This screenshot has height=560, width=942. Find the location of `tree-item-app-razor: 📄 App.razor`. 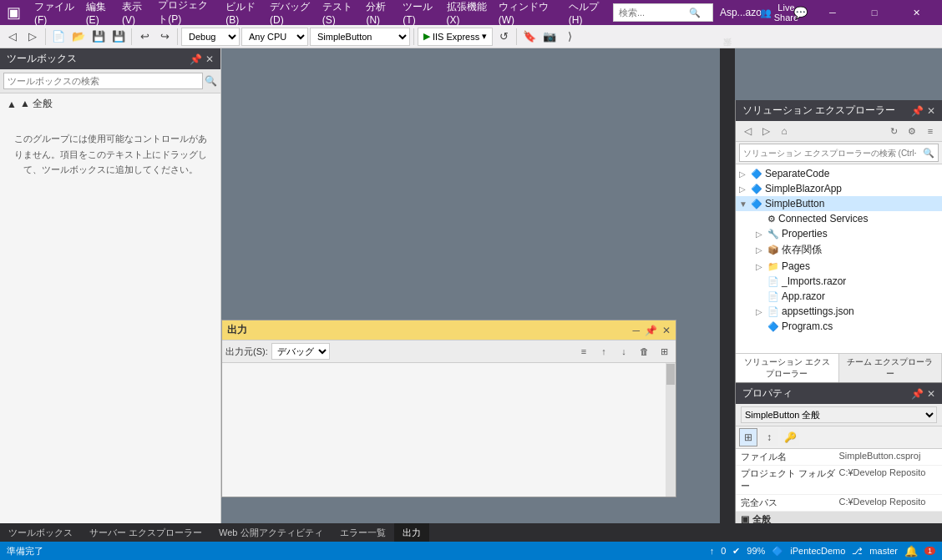

tree-item-app-razor: 📄 App.razor is located at coordinates (838, 296).